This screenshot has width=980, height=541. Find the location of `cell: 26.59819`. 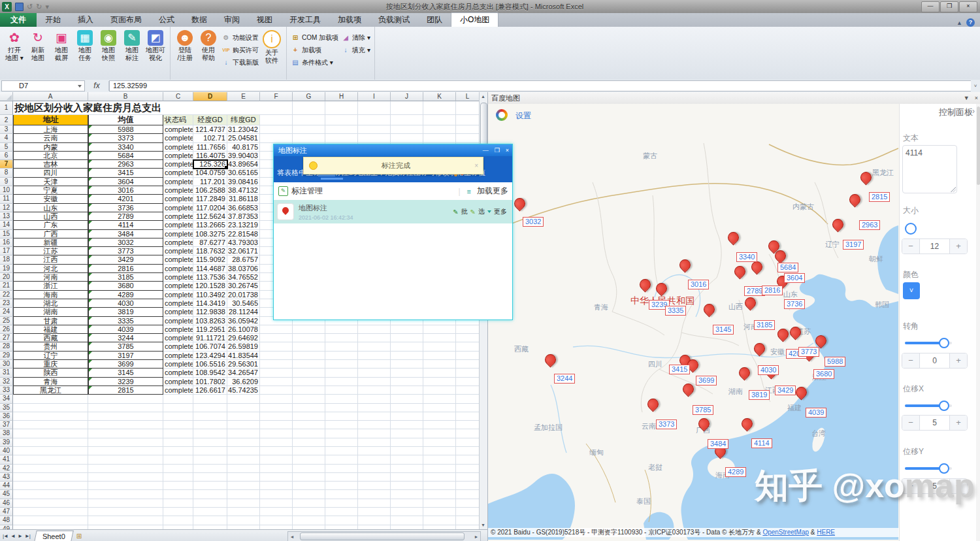

cell: 26.59819 is located at coordinates (244, 346).